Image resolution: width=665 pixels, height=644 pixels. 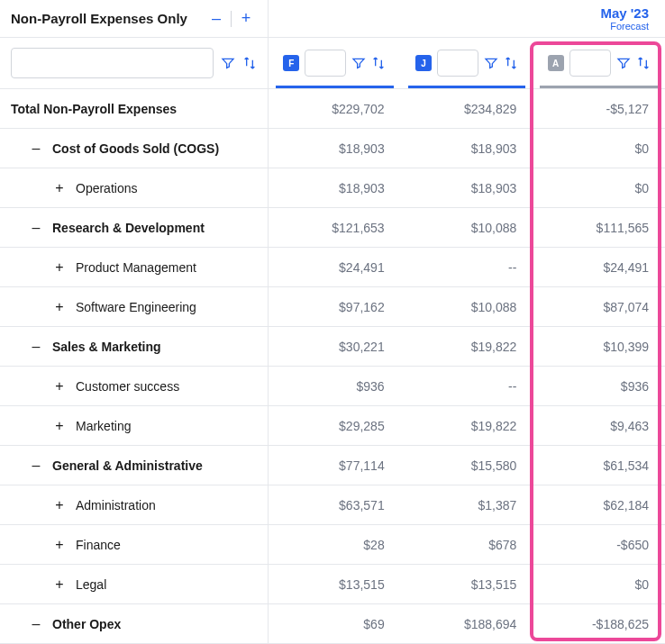 What do you see at coordinates (598, 545) in the screenshot?
I see `row-value: -$650` at bounding box center [598, 545].